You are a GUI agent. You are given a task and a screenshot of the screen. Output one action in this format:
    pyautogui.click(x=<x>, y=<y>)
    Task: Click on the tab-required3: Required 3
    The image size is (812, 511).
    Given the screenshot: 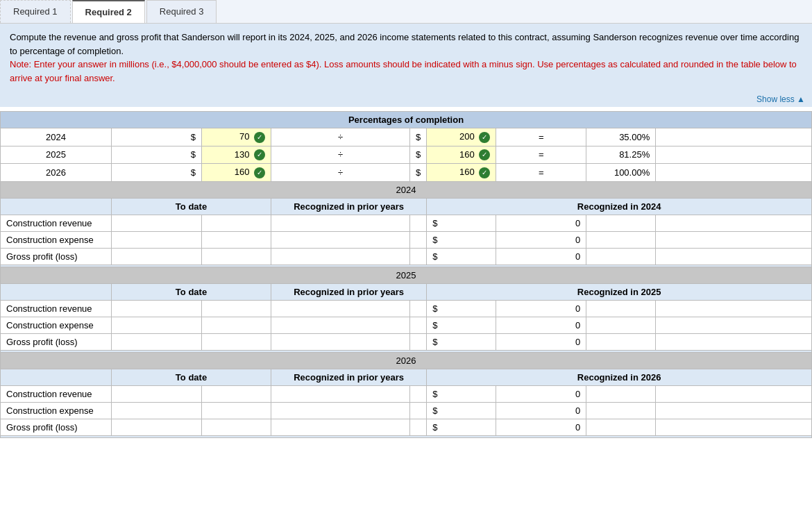 What is the action you would take?
    pyautogui.click(x=182, y=11)
    